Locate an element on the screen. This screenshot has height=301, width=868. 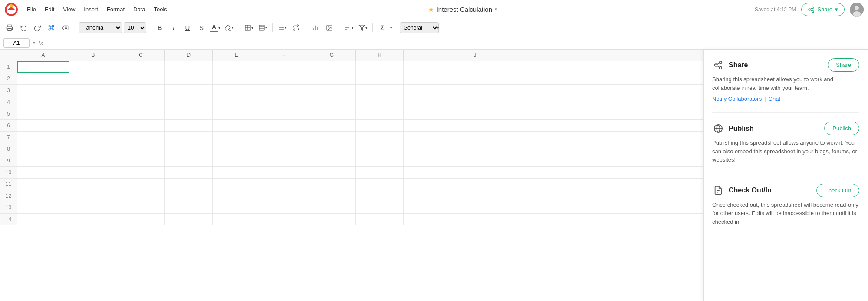
cell-c12 is located at coordinates (141, 196).